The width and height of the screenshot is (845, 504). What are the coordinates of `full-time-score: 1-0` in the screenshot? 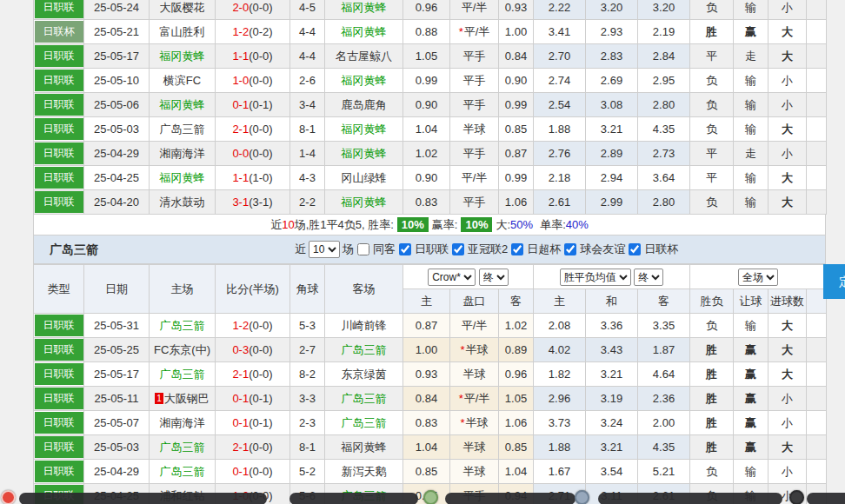 It's located at (240, 495).